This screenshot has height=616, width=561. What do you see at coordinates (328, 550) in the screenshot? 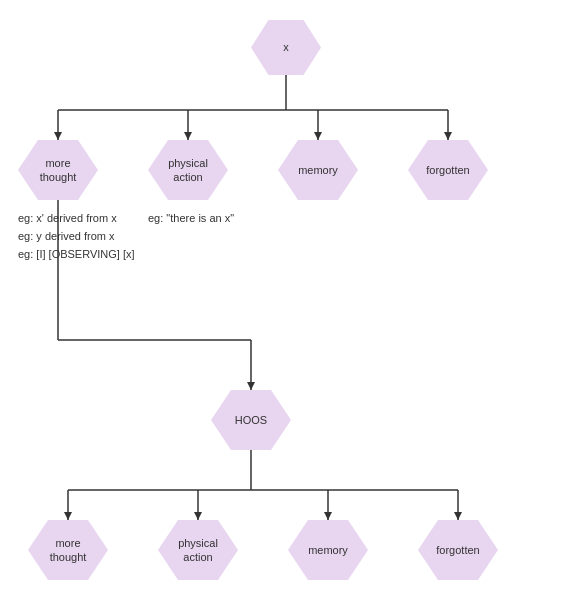
I see `node-memory-2: memory` at bounding box center [328, 550].